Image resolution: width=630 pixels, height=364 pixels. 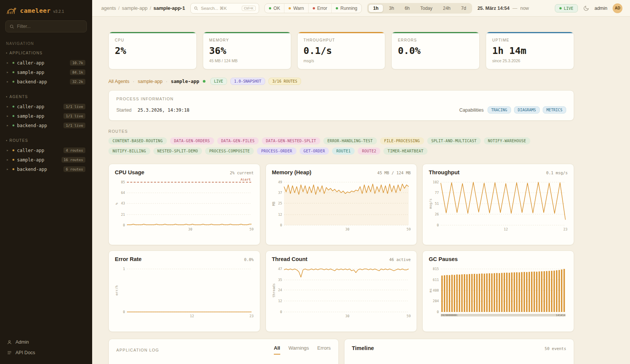 I want to click on log-tab-warnings: Warnings, so click(x=299, y=350).